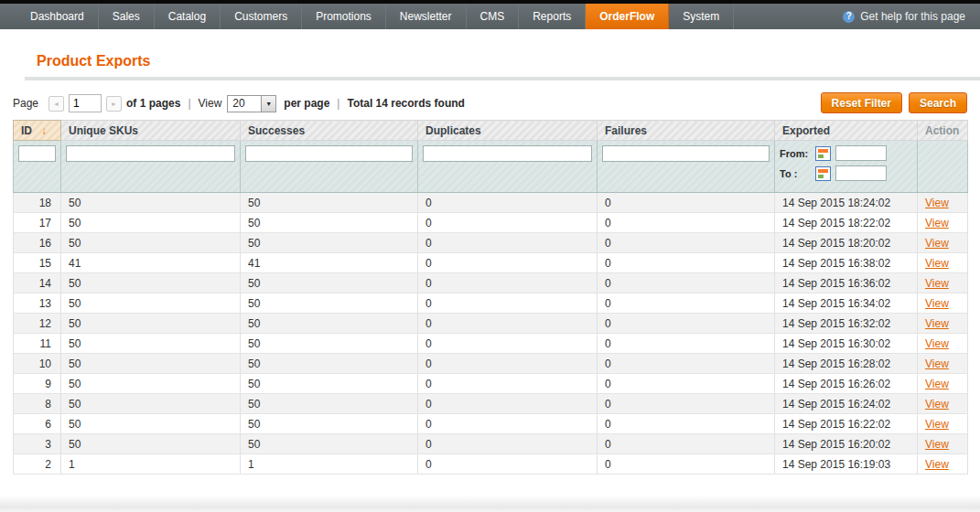  I want to click on page-number-input, so click(85, 103).